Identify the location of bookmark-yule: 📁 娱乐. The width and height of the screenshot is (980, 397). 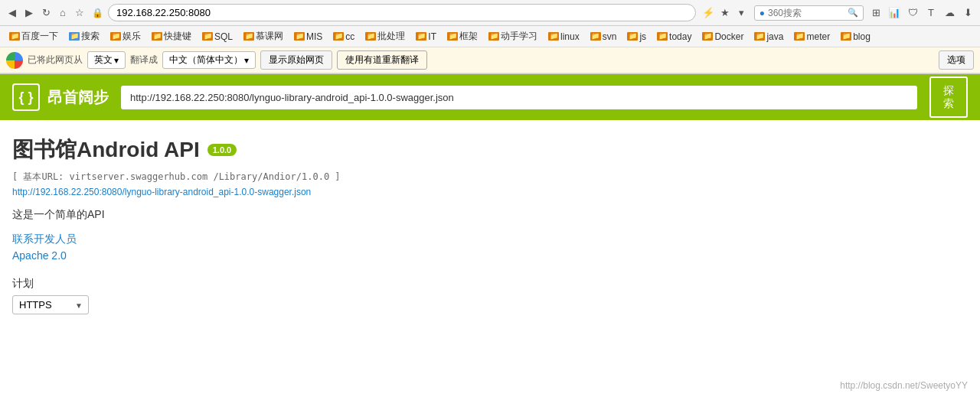
(126, 37).